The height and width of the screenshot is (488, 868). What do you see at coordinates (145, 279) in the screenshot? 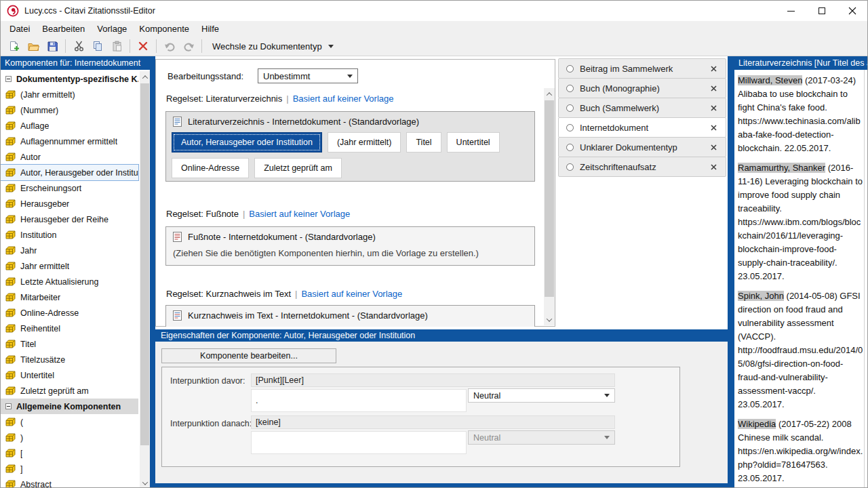
I see `sidebar-scrollbar` at bounding box center [145, 279].